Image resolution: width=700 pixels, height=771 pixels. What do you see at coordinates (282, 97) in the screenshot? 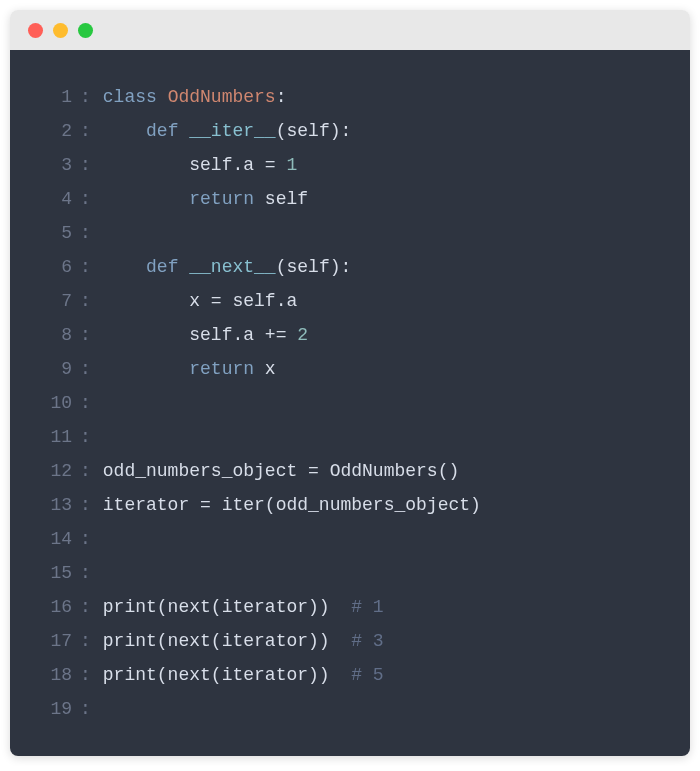
I see `token-default: :` at bounding box center [282, 97].